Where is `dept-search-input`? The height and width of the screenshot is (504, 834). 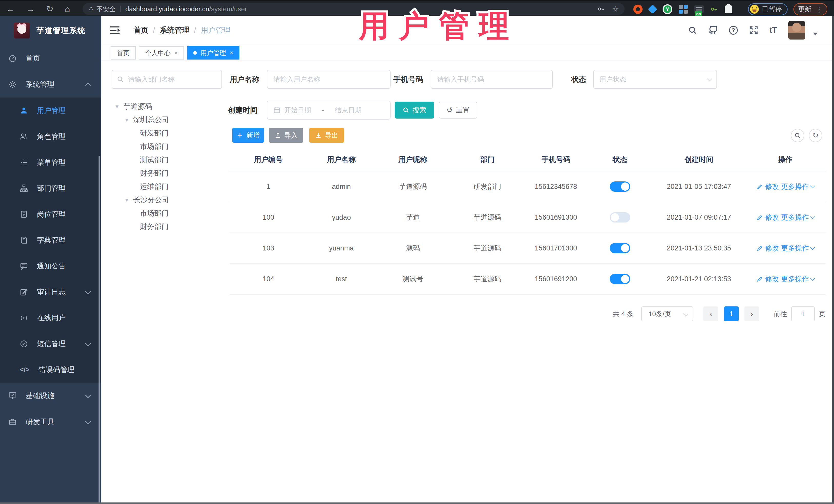 dept-search-input is located at coordinates (172, 79).